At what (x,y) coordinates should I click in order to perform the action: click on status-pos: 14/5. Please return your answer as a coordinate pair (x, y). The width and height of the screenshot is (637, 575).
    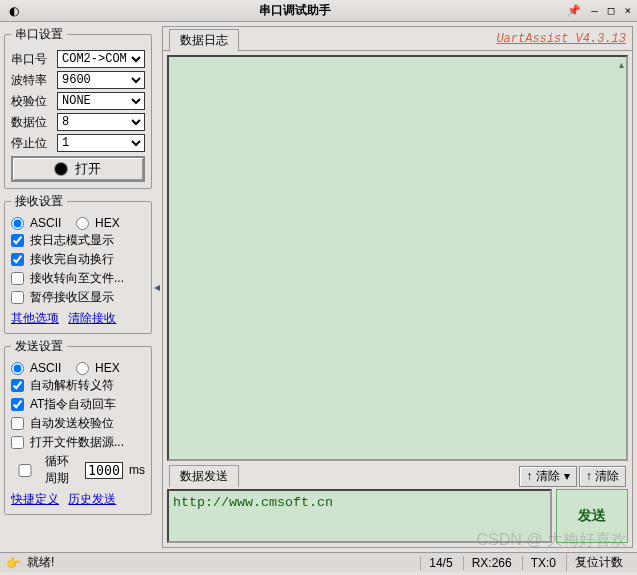
    Looking at the image, I should click on (440, 563).